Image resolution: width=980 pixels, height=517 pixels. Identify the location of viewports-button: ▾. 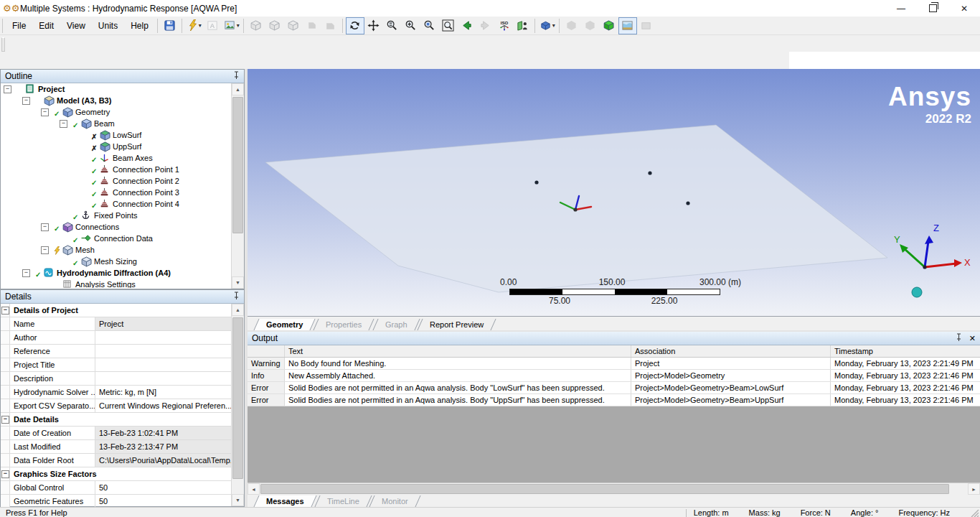
(547, 26).